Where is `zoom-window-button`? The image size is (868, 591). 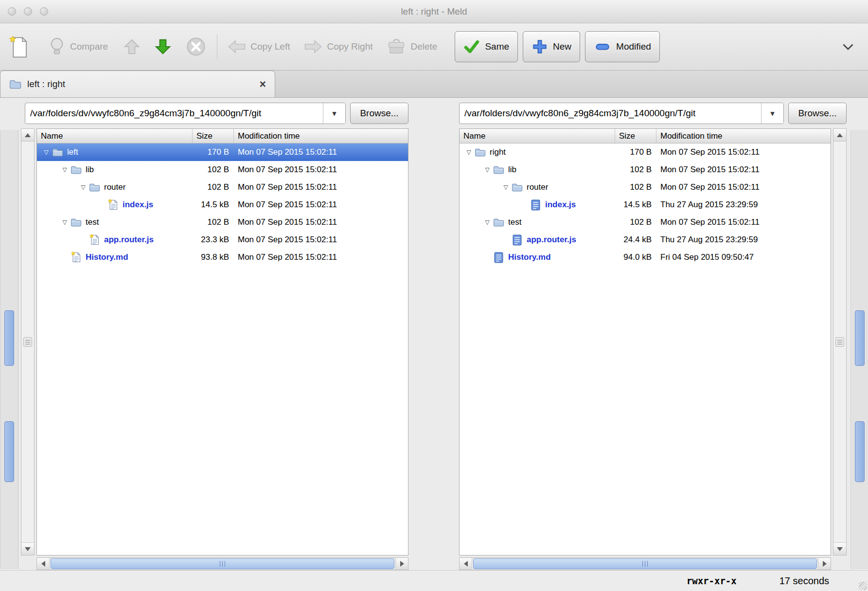 zoom-window-button is located at coordinates (44, 12).